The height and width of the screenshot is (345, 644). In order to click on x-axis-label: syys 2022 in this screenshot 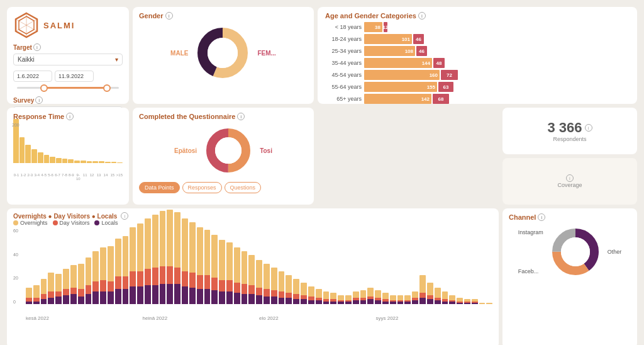, I will do `click(387, 319)`.